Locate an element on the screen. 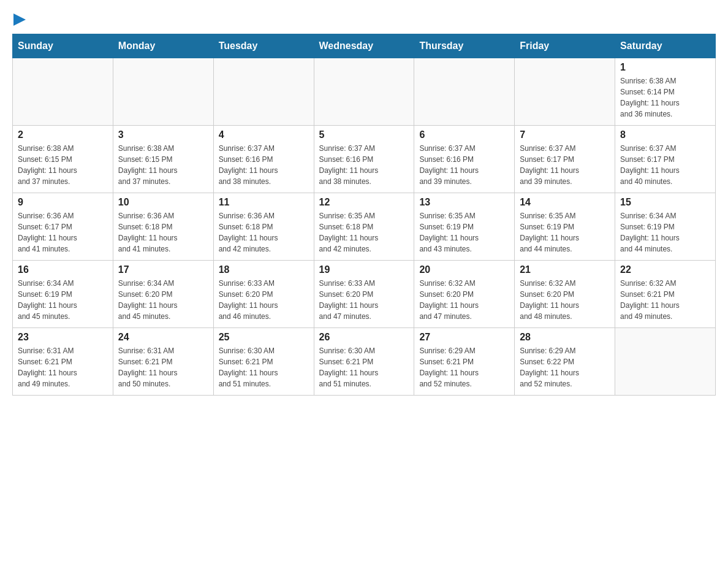 The image size is (728, 563). calendar-cell: 23Sunrise: 6:31 AMSunset: 6:21 PMDayligh… is located at coordinates (63, 362).